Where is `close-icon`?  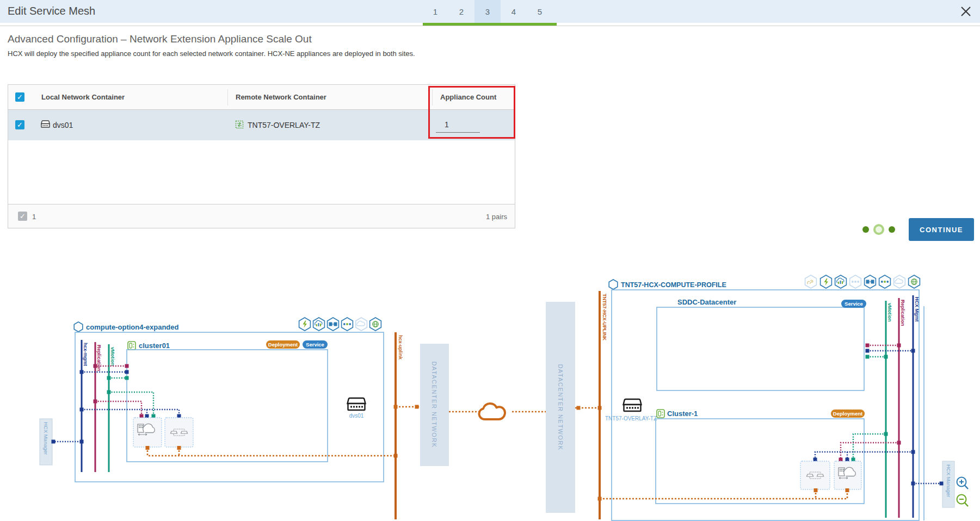
close-icon is located at coordinates (966, 11).